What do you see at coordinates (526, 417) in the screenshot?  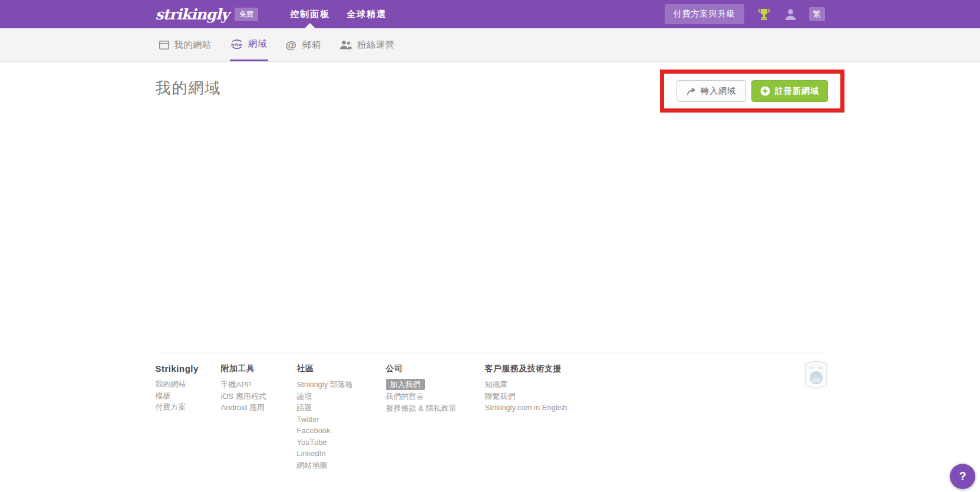 I see `footer-column-support: 客戶服務及技術支援 知識庫聯繫我們Strikingly.com in Engli…` at bounding box center [526, 417].